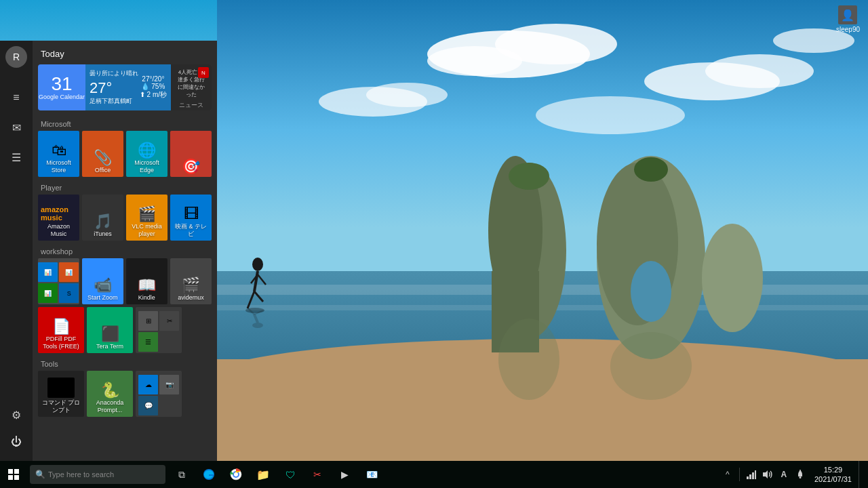 The width and height of the screenshot is (868, 488). I want to click on edge-taskbar, so click(209, 474).